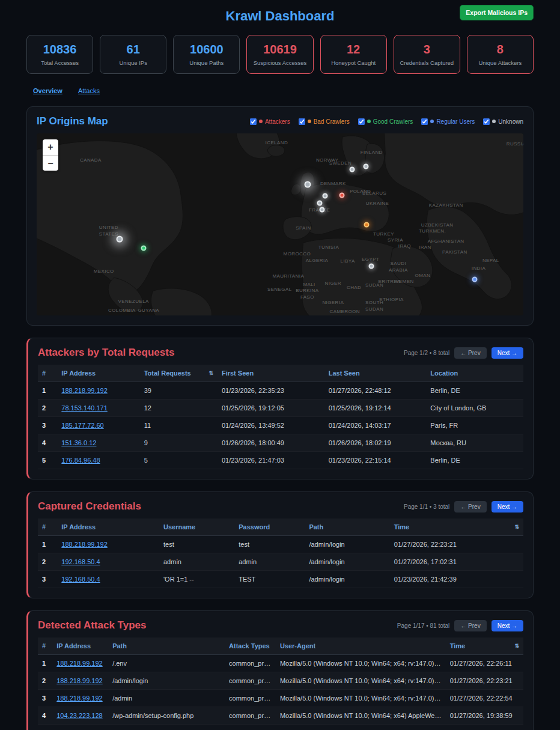 The image size is (560, 730). Describe the element at coordinates (362, 121) in the screenshot. I see `legend-checkbox-good-crawlers` at that location.